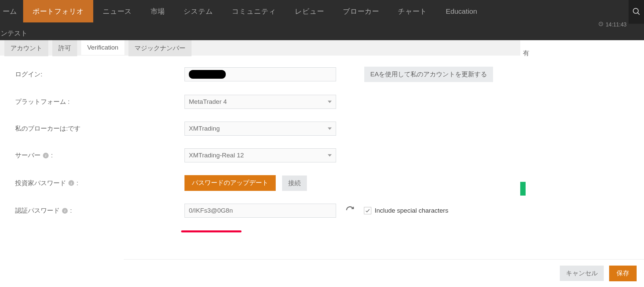 Image resolution: width=644 pixels, height=287 pixels. I want to click on clock: 14:11:43, so click(612, 25).